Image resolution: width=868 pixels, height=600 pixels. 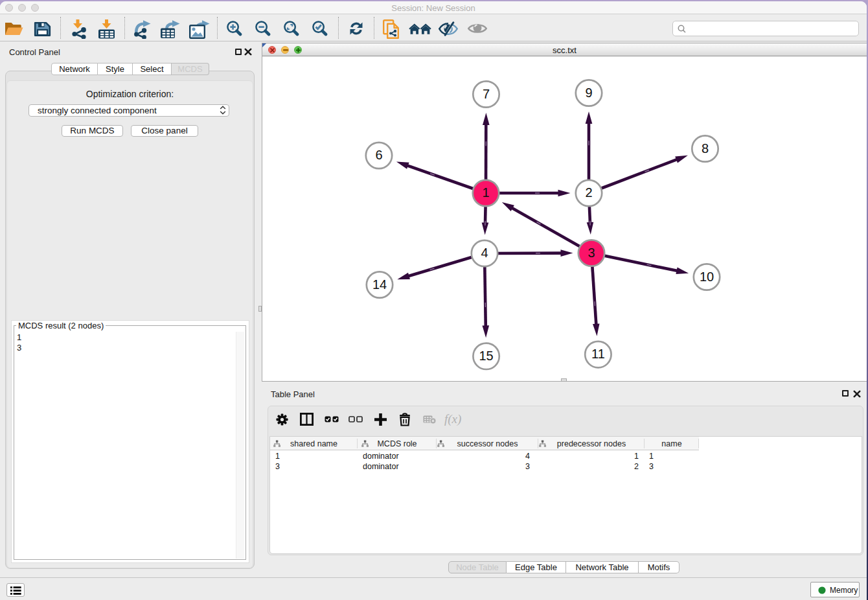 I want to click on svg-text: 3, so click(x=591, y=253).